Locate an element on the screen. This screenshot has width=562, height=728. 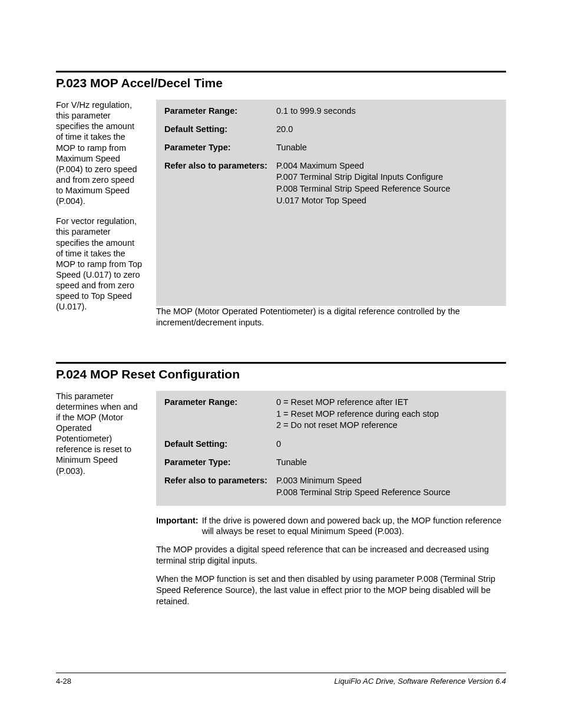
refer-item: P.007 Terminal Strip Digital Inputs Conf… is located at coordinates (363, 177).